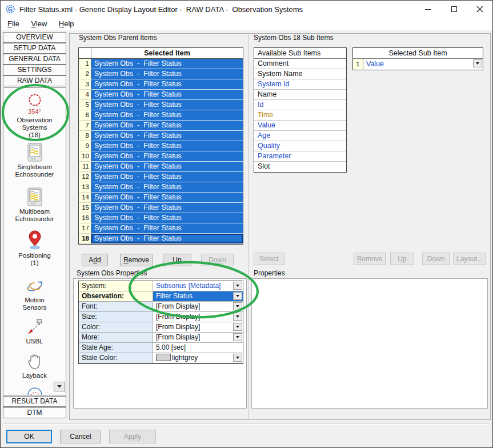 The width and height of the screenshot is (493, 448). Describe the element at coordinates (34, 59) in the screenshot. I see `sidebar-item-general-data: GENERAL DATA` at that location.